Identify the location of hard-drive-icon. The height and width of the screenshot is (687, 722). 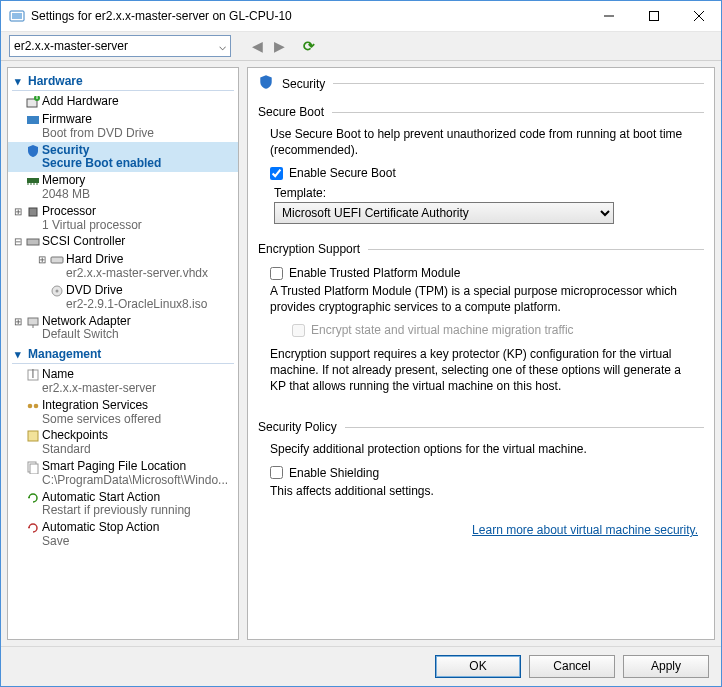
(57, 260).